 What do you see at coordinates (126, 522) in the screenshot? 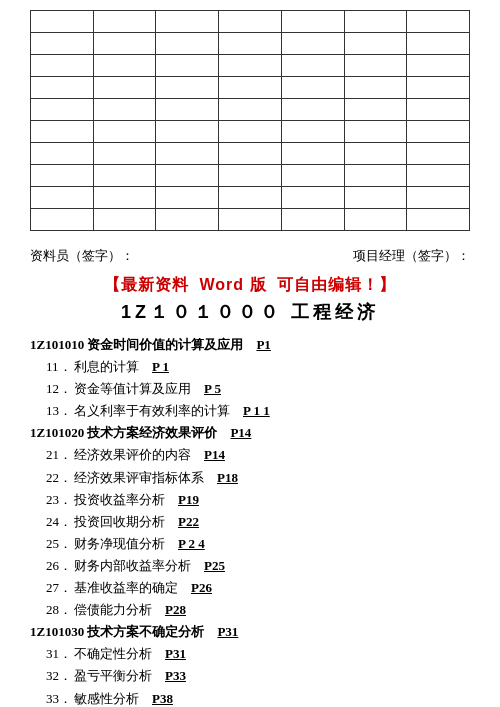
I see `toc-item-text: 投资回收期分析` at bounding box center [126, 522].